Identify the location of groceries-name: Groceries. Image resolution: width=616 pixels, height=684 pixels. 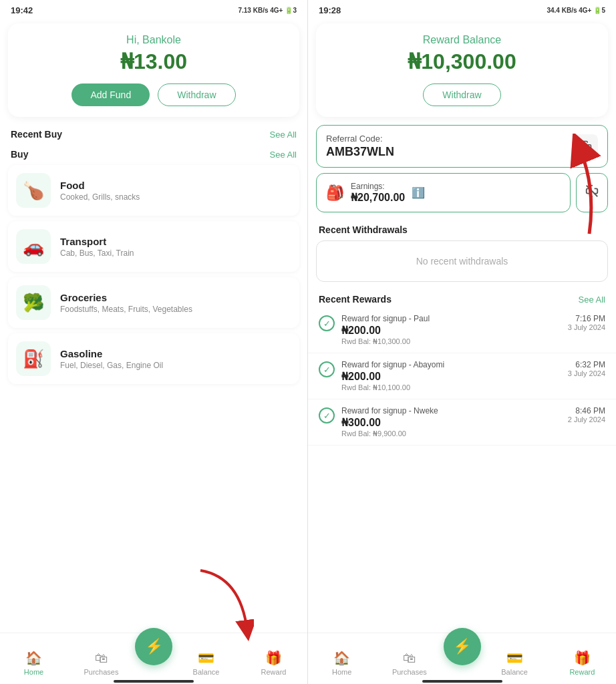
(126, 298).